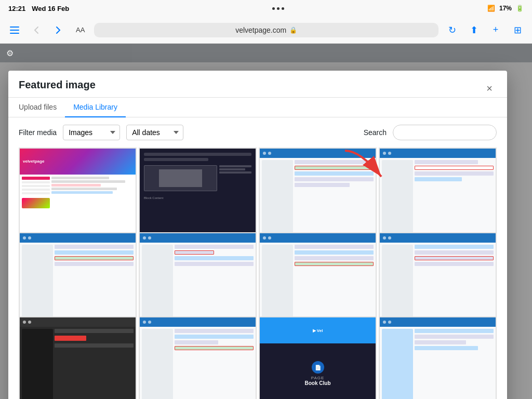  I want to click on media-item: velvetpage, so click(78, 192).